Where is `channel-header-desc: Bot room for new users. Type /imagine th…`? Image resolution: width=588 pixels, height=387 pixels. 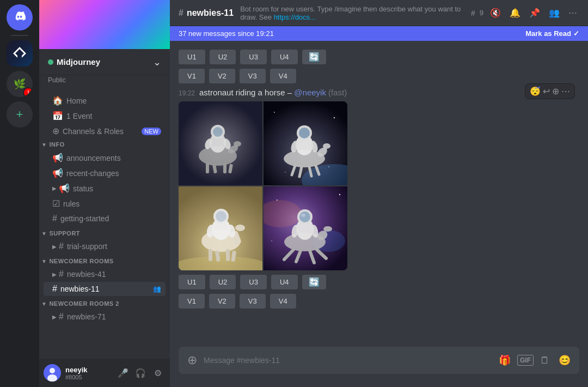 channel-header-desc: Bot room for new users. Type /imagine th… is located at coordinates (352, 13).